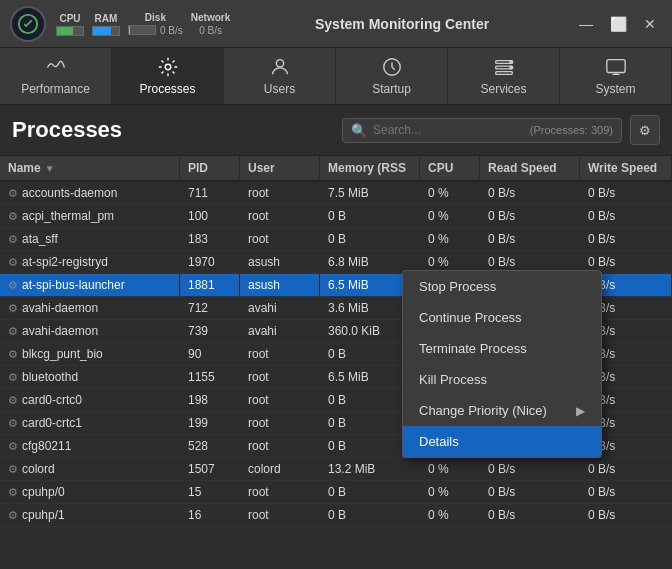 The image size is (672, 569). I want to click on page-title: Processes, so click(67, 130).